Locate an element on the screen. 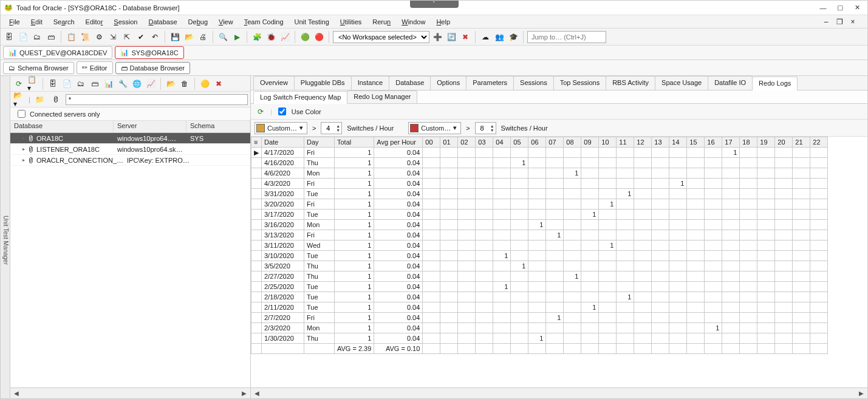  color2-spinner: ▲▼ is located at coordinates (486, 128).